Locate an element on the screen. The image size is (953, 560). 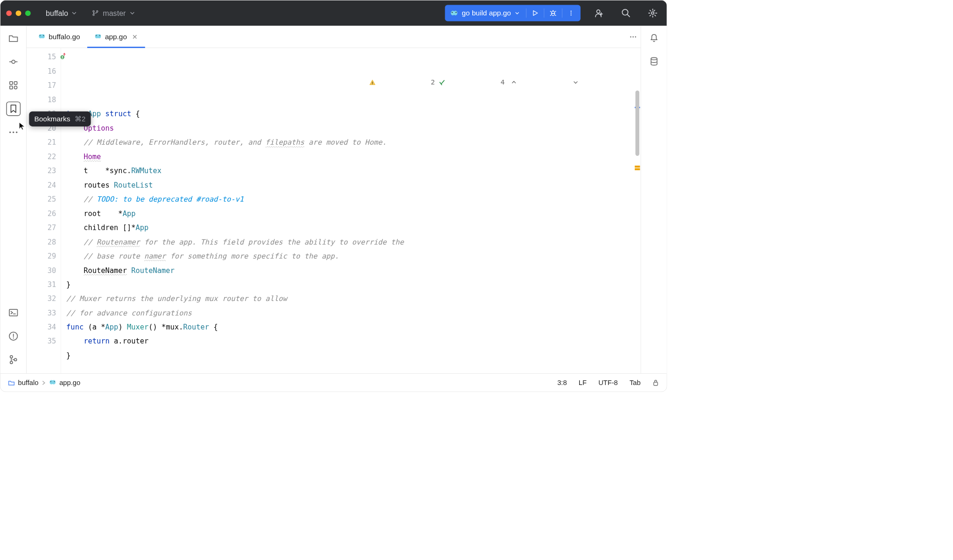
left-tool-rail is located at coordinates (14, 200).